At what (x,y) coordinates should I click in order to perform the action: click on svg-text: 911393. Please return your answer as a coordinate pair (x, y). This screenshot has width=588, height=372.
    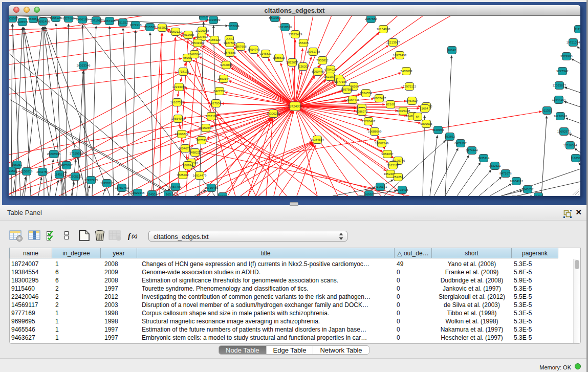
    Looking at the image, I should click on (547, 111).